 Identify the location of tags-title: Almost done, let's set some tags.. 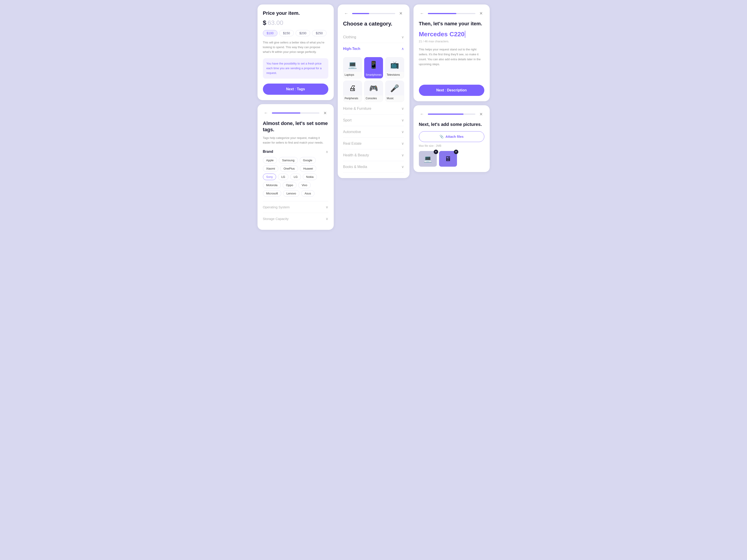
(295, 127).